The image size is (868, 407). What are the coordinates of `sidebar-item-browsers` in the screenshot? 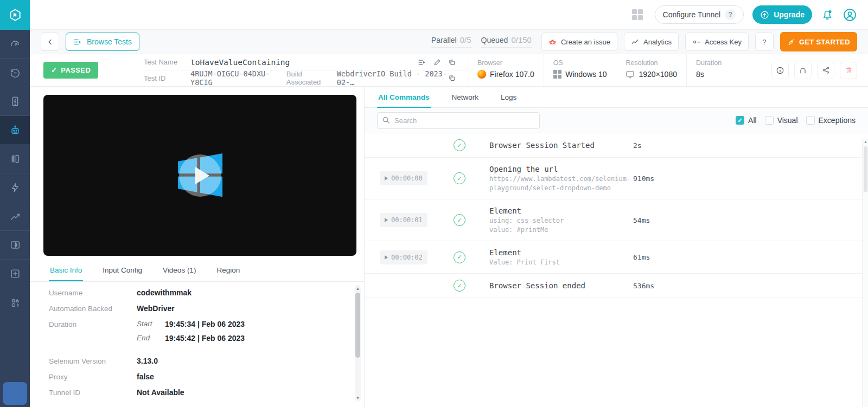 It's located at (15, 159).